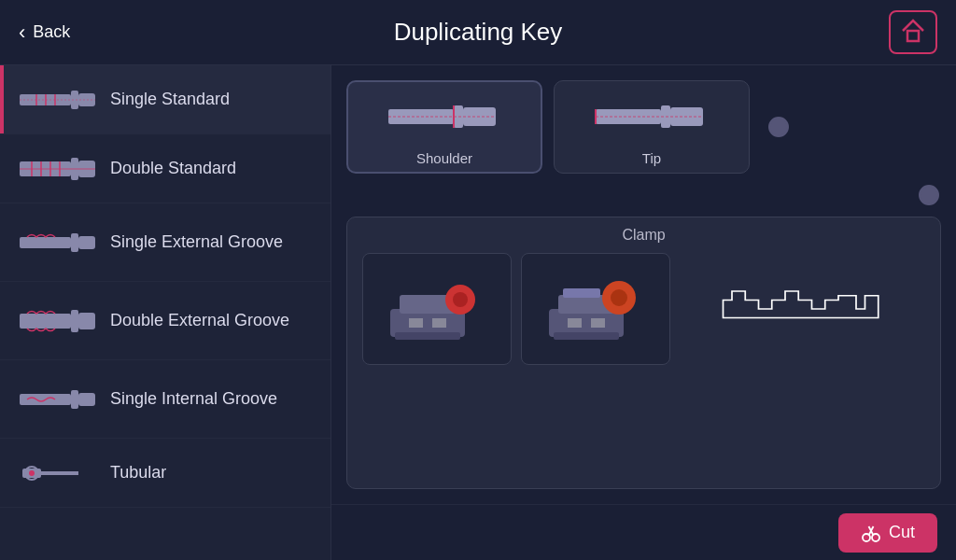  I want to click on home-button, so click(913, 32).